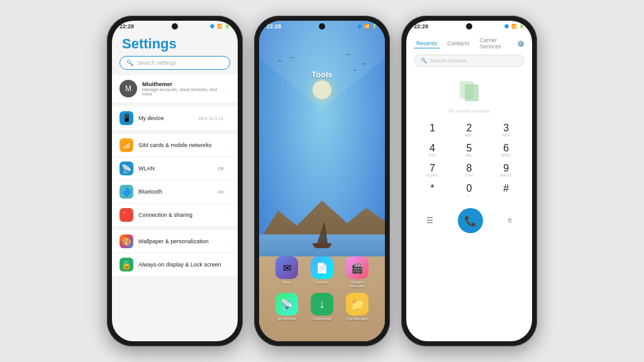 This screenshot has height=362, width=644. What do you see at coordinates (287, 282) in the screenshot?
I see `mail-label: Mail` at bounding box center [287, 282].